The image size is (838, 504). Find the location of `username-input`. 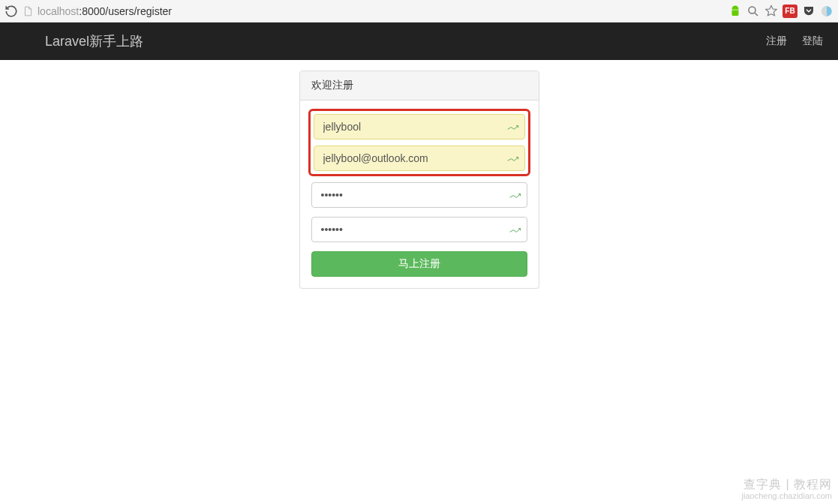

username-input is located at coordinates (419, 127).